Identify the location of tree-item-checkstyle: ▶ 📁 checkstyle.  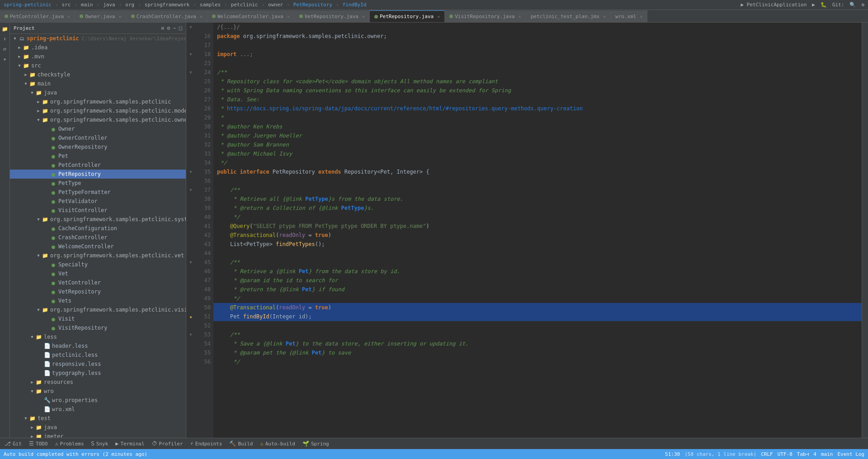
(98, 75).